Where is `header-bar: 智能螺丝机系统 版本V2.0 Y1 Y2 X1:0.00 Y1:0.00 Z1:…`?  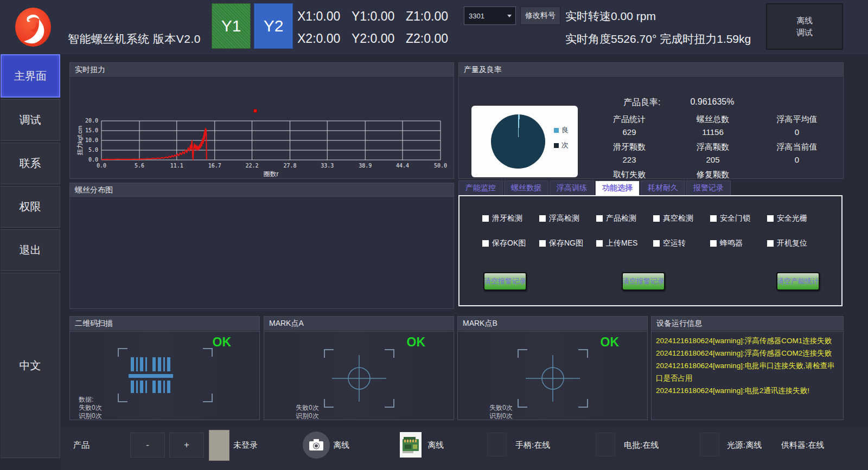 header-bar: 智能螺丝机系统 版本V2.0 Y1 Y2 X1:0.00 Y1:0.00 Z1:… is located at coordinates (434, 27).